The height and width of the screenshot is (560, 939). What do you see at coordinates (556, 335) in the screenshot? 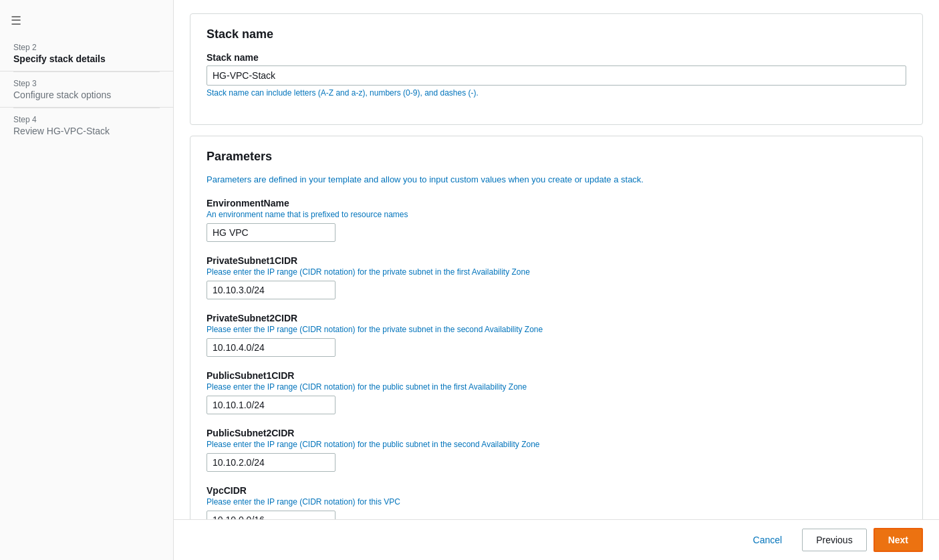
I see `param-private-subnet2-cidr: PrivateSubnet2CIDR Please enter the IP r…` at bounding box center [556, 335].